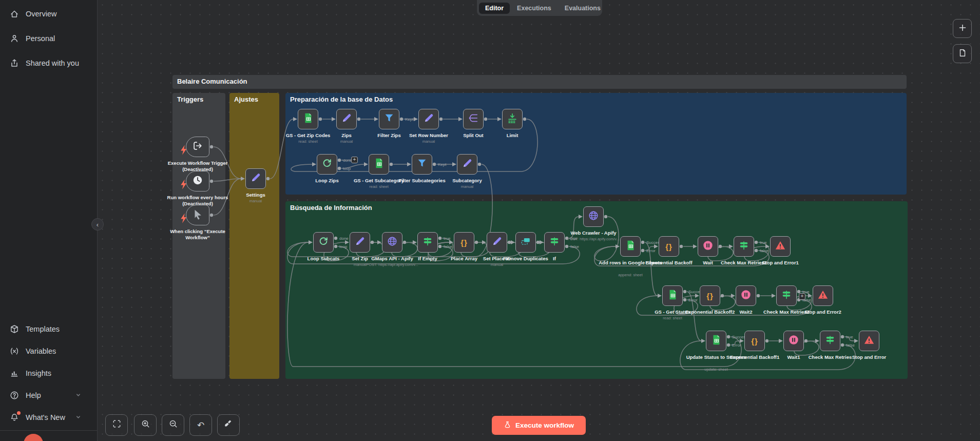 The image size is (980, 441). Describe the element at coordinates (467, 164) in the screenshot. I see `node-subcategory: Subcategorymanual` at that location.